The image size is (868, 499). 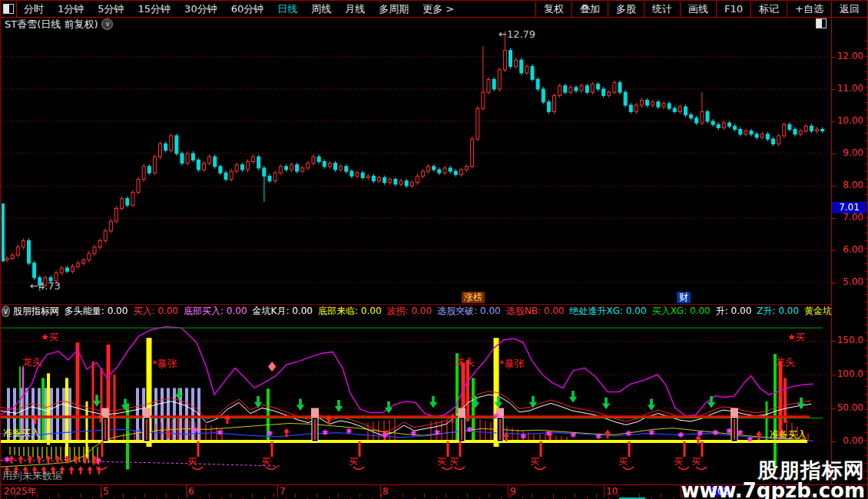 I want to click on menu-item-统计: 统计, so click(x=662, y=9).